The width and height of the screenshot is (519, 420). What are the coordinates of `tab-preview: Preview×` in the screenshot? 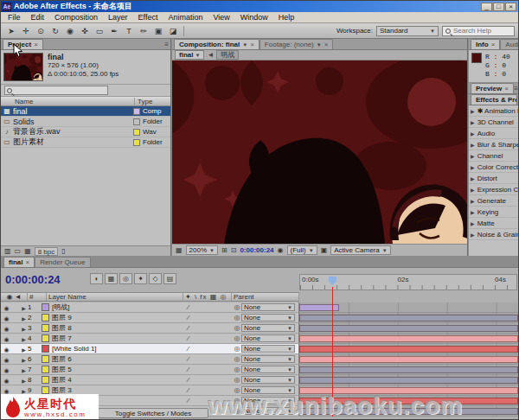 It's located at (492, 88).